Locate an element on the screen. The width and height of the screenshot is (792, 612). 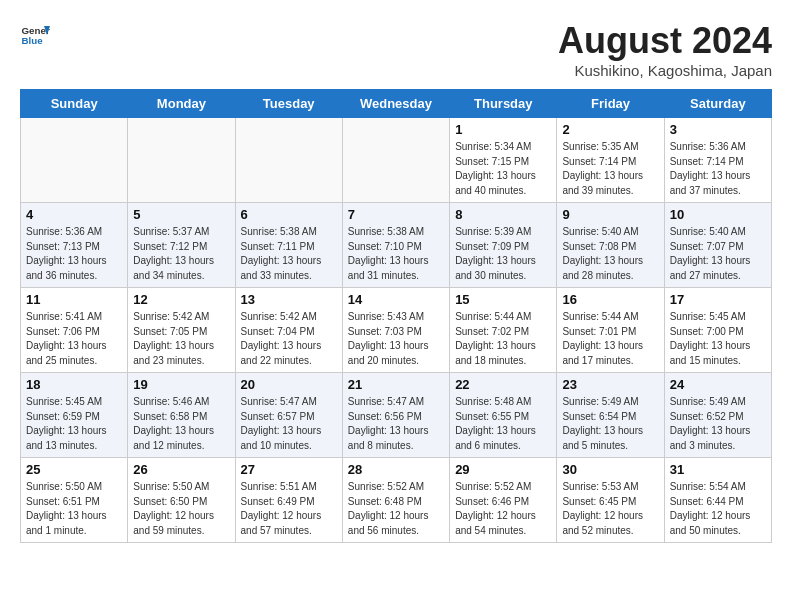
title-block: August 2024 Kushikino, Kagoshima, Japan is located at coordinates (665, 50).